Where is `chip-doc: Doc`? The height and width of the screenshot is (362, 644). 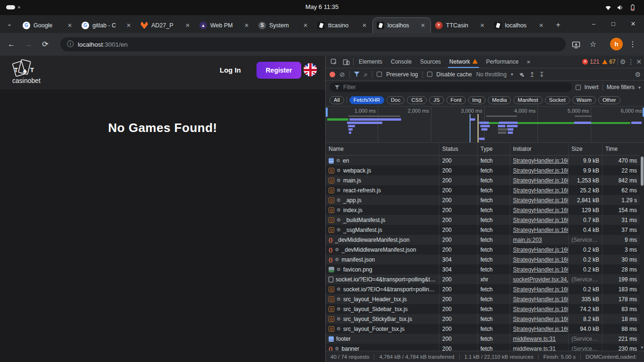 chip-doc: Doc is located at coordinates (396, 100).